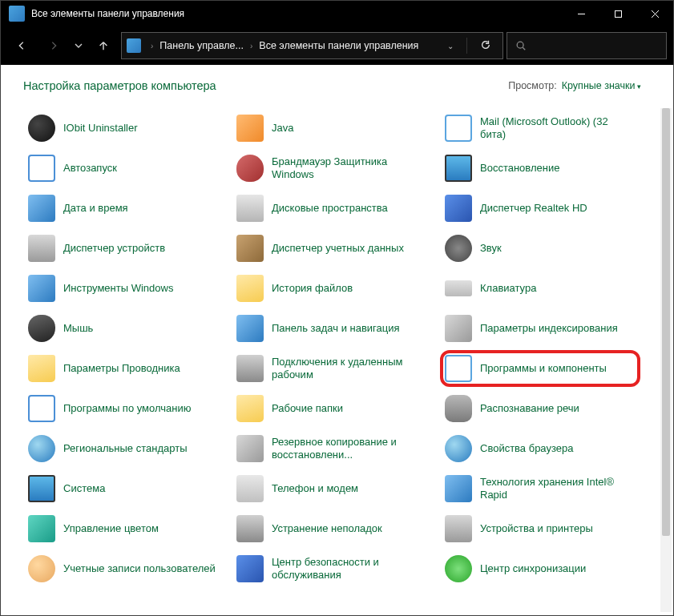  I want to click on item-region: Региональные стандарты, so click(123, 449).